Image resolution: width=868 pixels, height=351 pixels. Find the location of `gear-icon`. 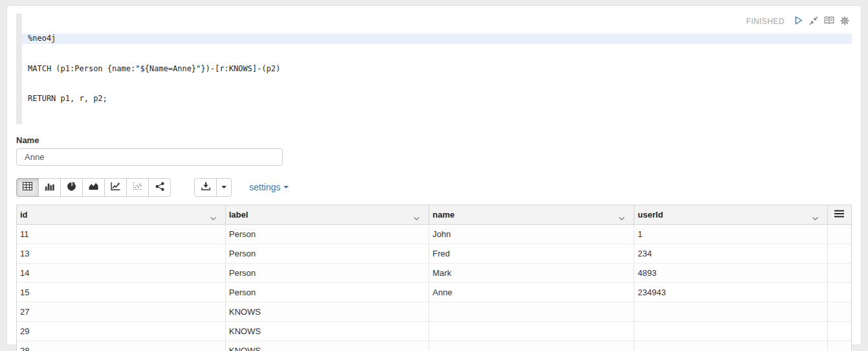

gear-icon is located at coordinates (845, 22).